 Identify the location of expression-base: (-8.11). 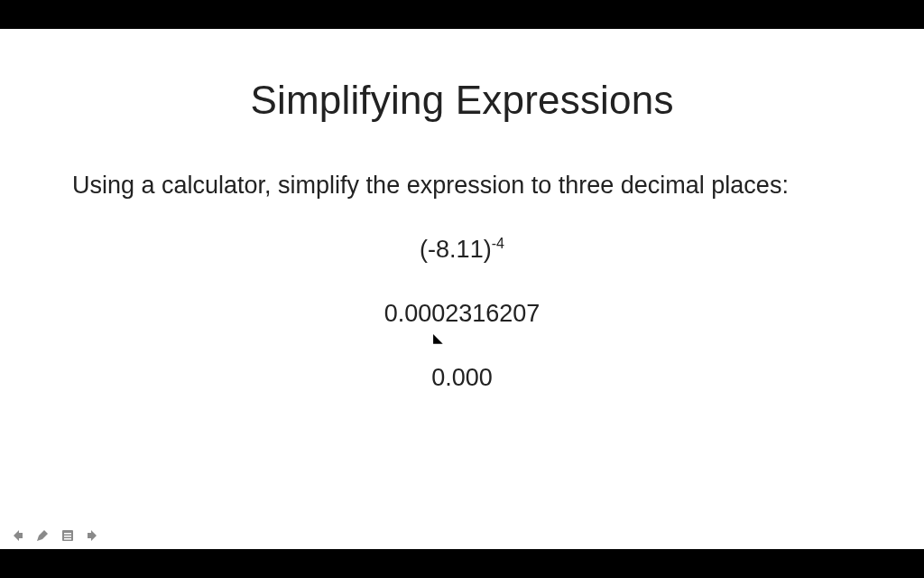
(456, 249).